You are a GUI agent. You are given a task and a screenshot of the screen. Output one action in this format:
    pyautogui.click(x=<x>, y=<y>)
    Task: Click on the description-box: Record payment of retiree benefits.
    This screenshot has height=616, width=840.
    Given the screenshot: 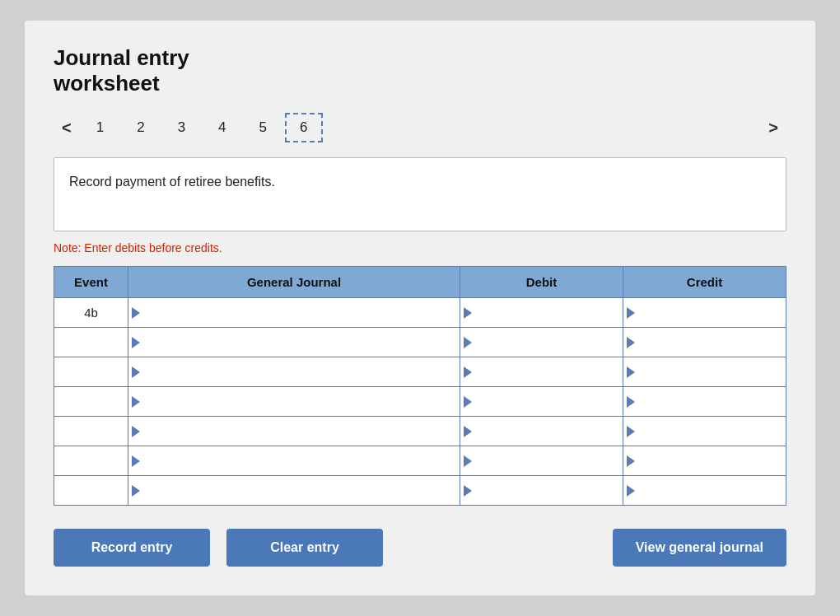 What is the action you would take?
    pyautogui.click(x=420, y=194)
    